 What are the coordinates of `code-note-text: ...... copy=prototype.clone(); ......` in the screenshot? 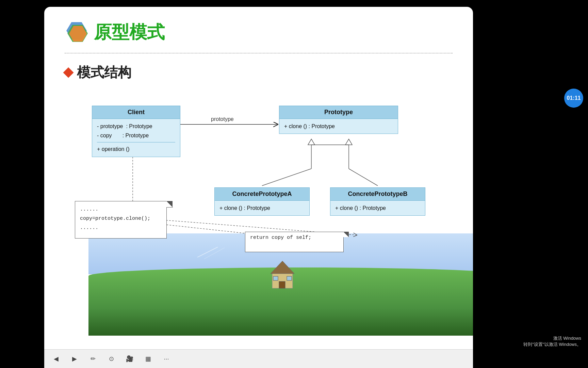 It's located at (121, 219).